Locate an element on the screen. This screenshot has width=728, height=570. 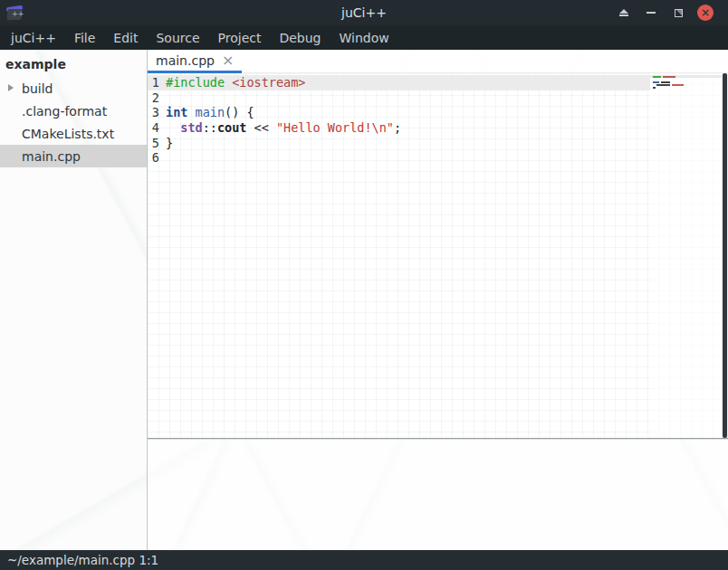
tab-label: main.cpp is located at coordinates (185, 61).